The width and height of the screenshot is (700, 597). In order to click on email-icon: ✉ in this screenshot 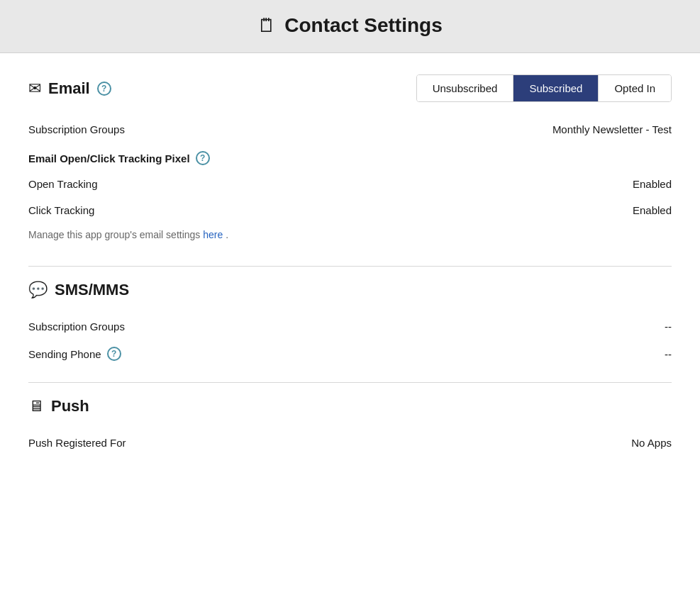, I will do `click(35, 89)`.